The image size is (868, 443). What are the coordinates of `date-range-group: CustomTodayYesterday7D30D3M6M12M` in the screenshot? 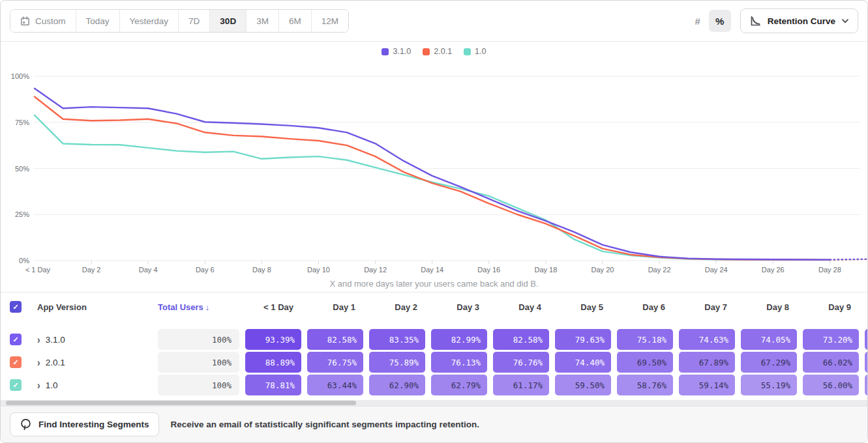 It's located at (179, 21).